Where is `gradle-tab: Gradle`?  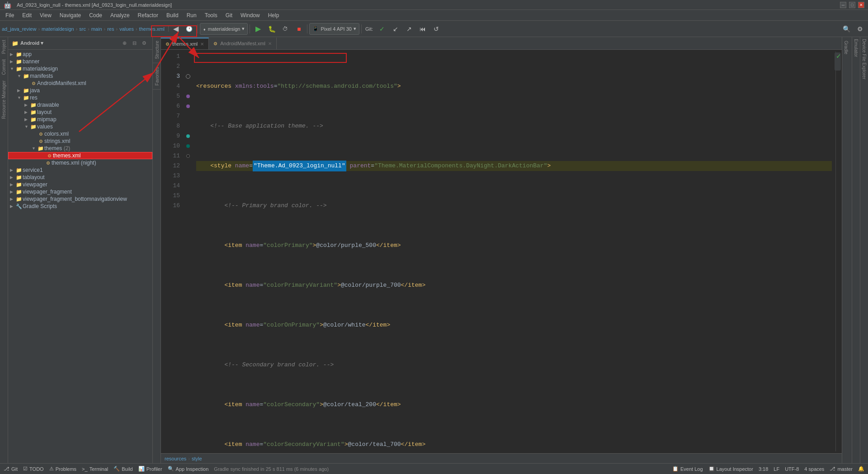
gradle-tab: Gradle is located at coordinates (847, 47).